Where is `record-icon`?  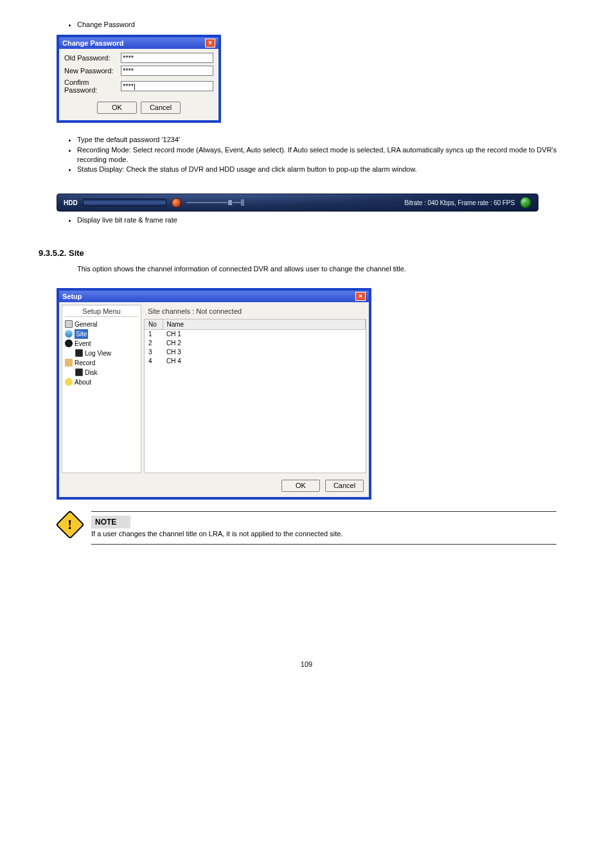
record-icon is located at coordinates (69, 363).